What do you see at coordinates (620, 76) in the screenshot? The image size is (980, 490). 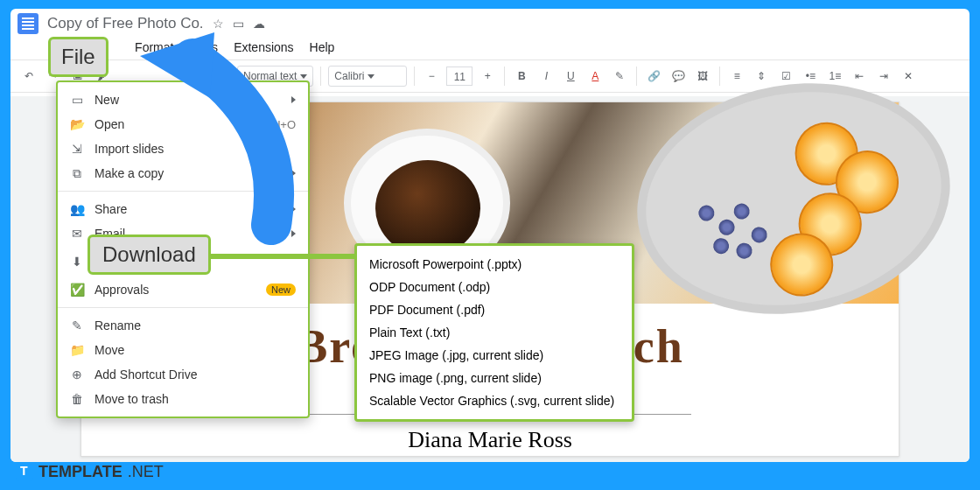 I see `highlight-button: ✎` at bounding box center [620, 76].